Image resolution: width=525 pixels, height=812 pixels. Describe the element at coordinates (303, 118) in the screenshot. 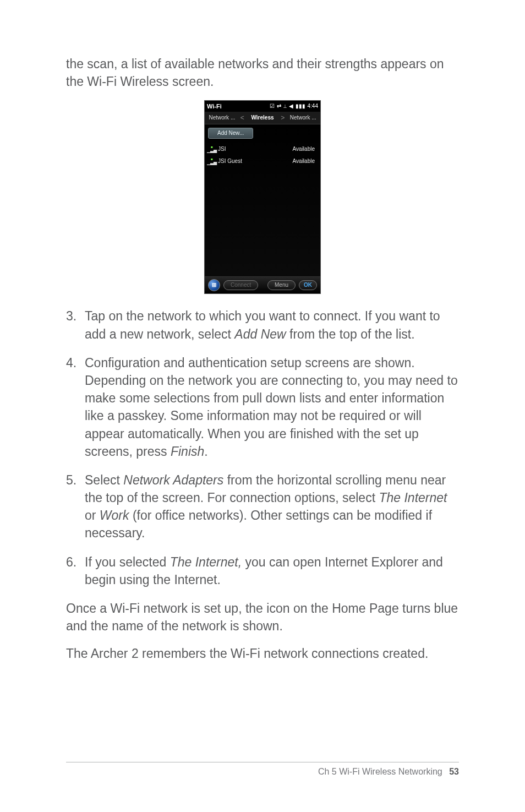

I see `tab-right: Network ...` at that location.